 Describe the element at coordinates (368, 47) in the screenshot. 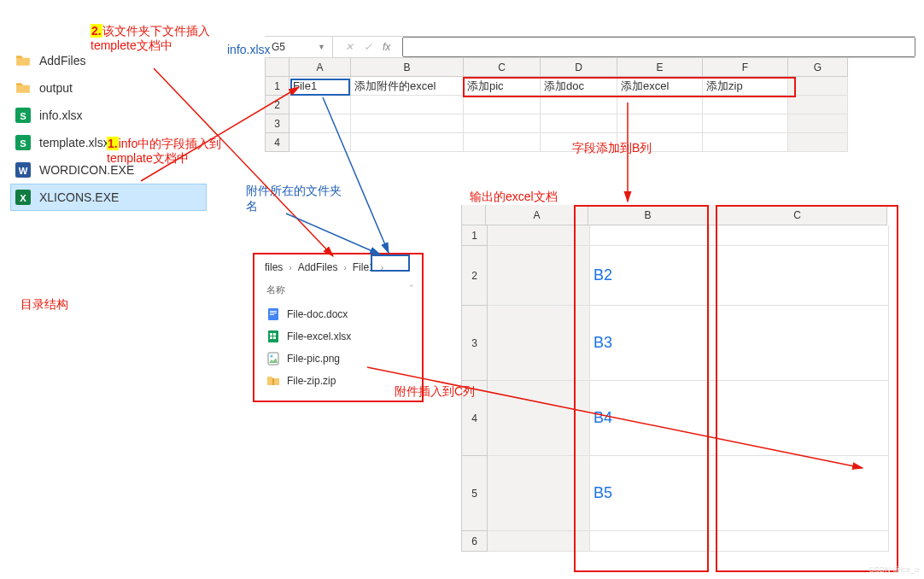

I see `confirm-icon: ✓` at that location.